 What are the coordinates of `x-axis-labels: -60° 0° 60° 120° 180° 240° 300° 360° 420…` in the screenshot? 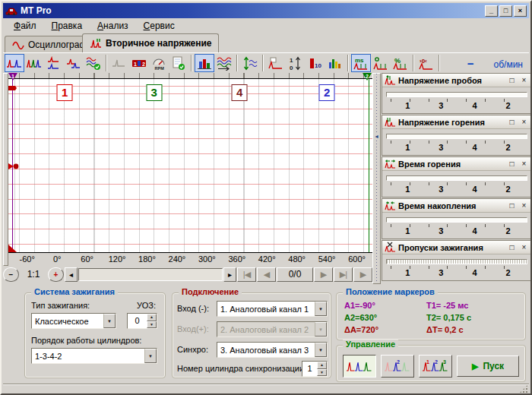 It's located at (190, 260).